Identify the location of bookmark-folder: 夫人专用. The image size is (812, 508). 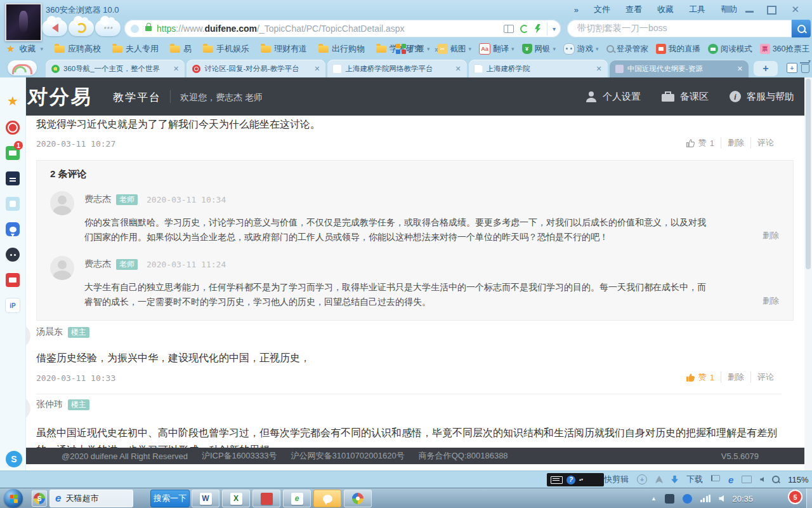
(136, 49).